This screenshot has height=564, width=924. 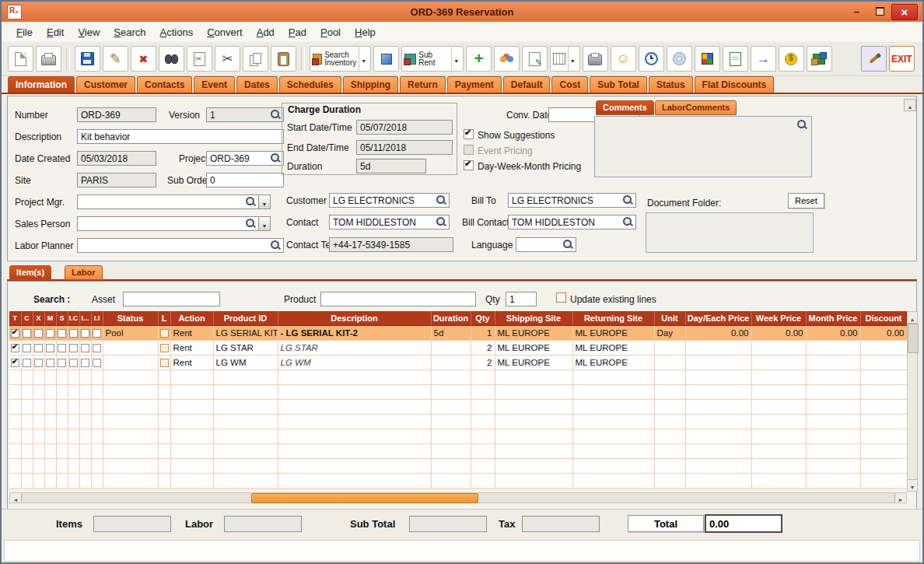 I want to click on wand-button, so click(x=874, y=59).